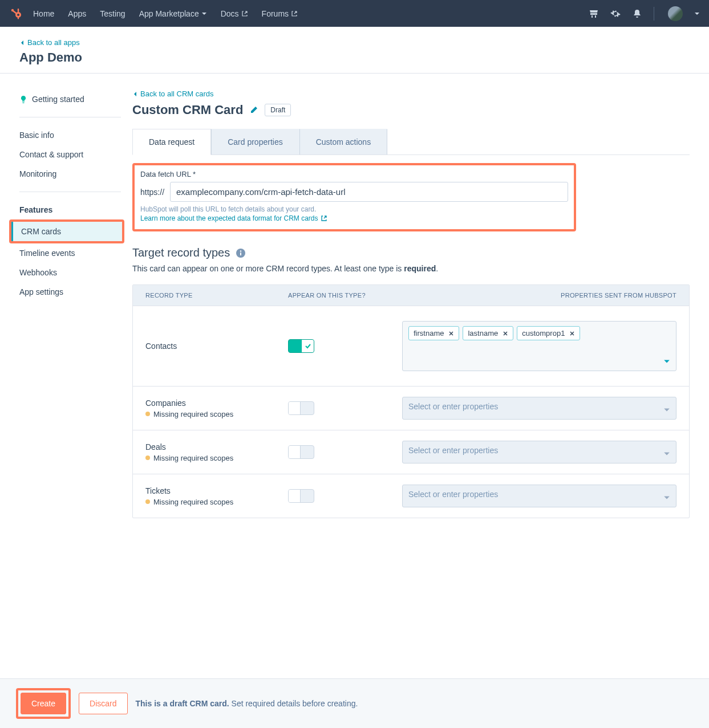  I want to click on data-fetch-url-input, so click(369, 192).